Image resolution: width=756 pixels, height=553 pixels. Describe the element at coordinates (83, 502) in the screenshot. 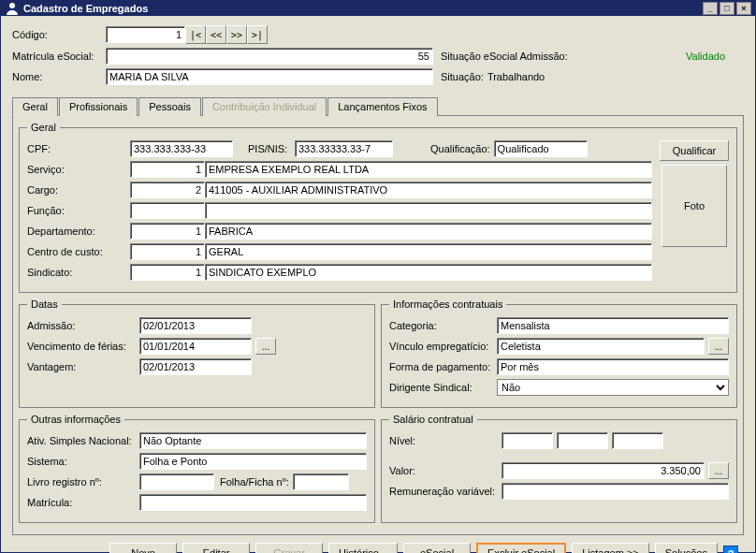

I see `matricula-label: Matrícula:` at that location.